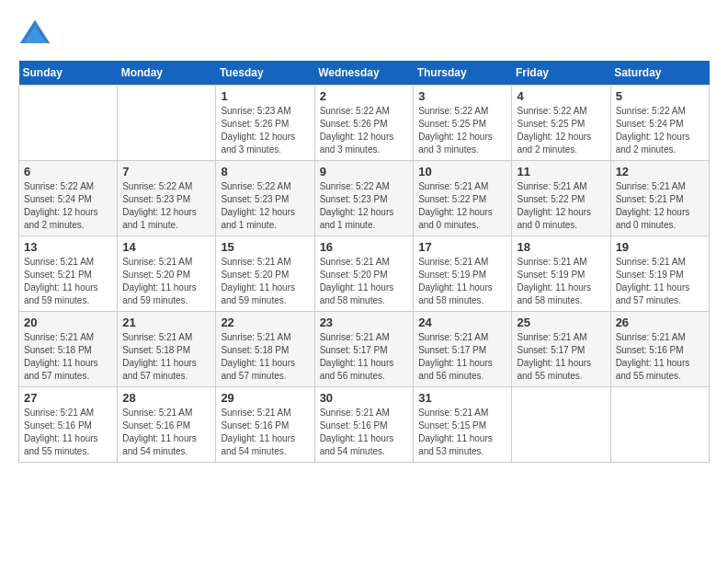 The height and width of the screenshot is (563, 728). Describe the element at coordinates (167, 74) in the screenshot. I see `weekday-header: Monday` at that location.